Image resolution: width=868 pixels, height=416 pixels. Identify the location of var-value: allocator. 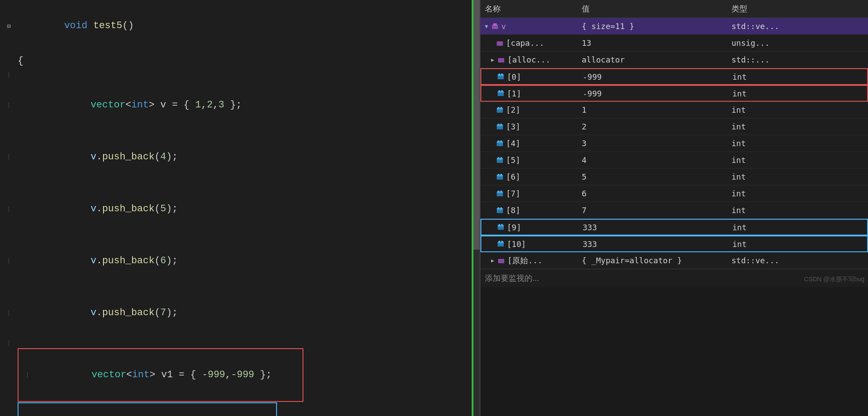
(603, 60).